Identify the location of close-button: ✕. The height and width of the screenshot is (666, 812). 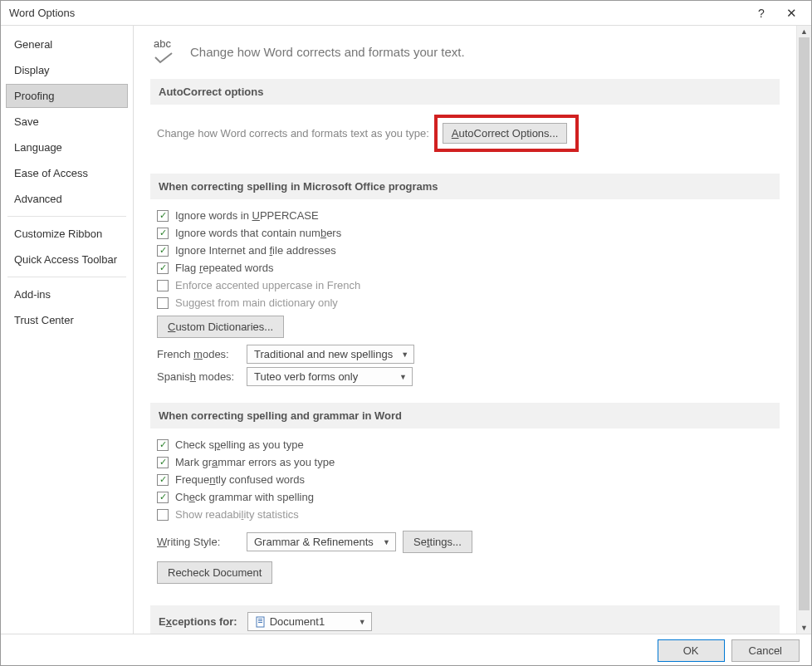
(791, 13).